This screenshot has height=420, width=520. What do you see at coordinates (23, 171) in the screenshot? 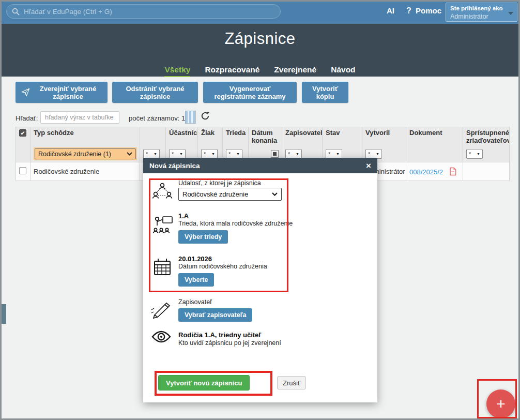
I see `row-checkbox` at bounding box center [23, 171].